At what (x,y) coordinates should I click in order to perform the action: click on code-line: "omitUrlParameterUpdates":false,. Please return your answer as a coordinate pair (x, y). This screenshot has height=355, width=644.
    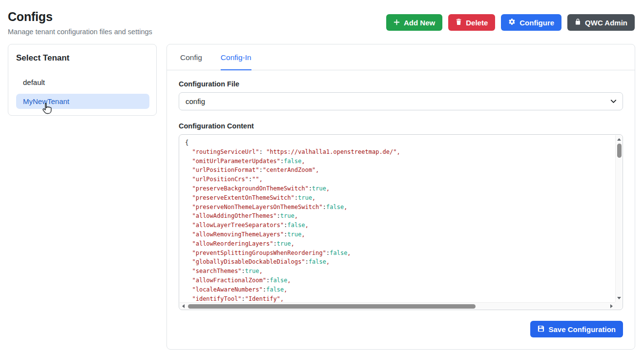
    Looking at the image, I should click on (399, 161).